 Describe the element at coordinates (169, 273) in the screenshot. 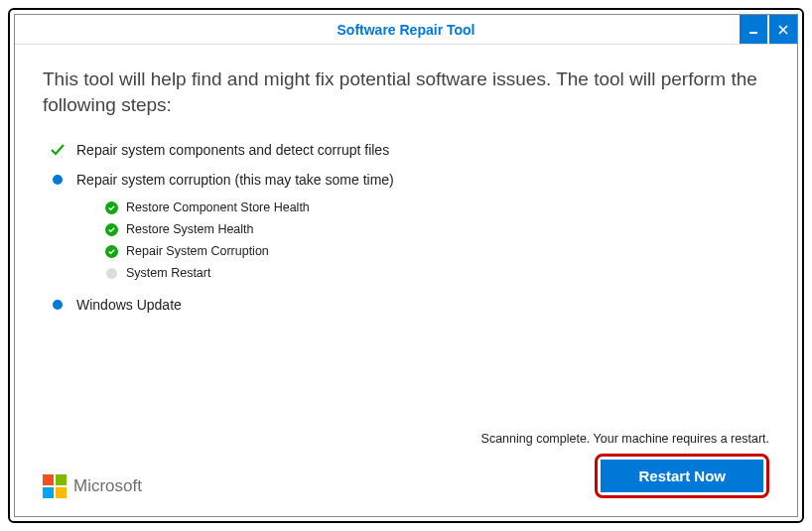

I see `substep-label: System Restart` at that location.